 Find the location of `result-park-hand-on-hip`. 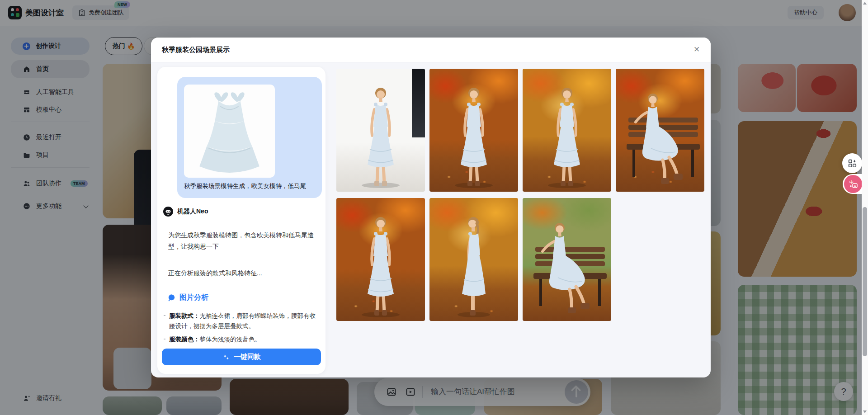

result-park-hand-on-hip is located at coordinates (381, 259).